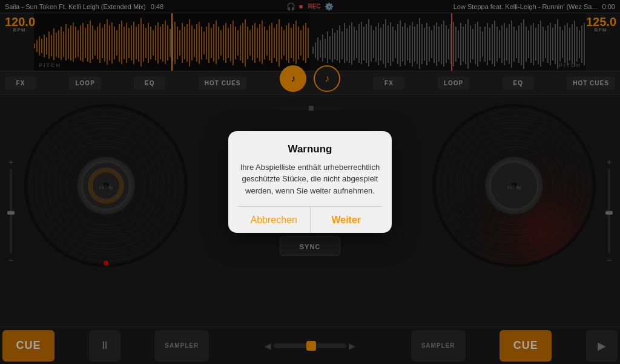 This screenshot has width=620, height=364. What do you see at coordinates (310, 179) in the screenshot?
I see `modal-body: Ihre Abspielliste enthält urheberrechtli…` at bounding box center [310, 179].